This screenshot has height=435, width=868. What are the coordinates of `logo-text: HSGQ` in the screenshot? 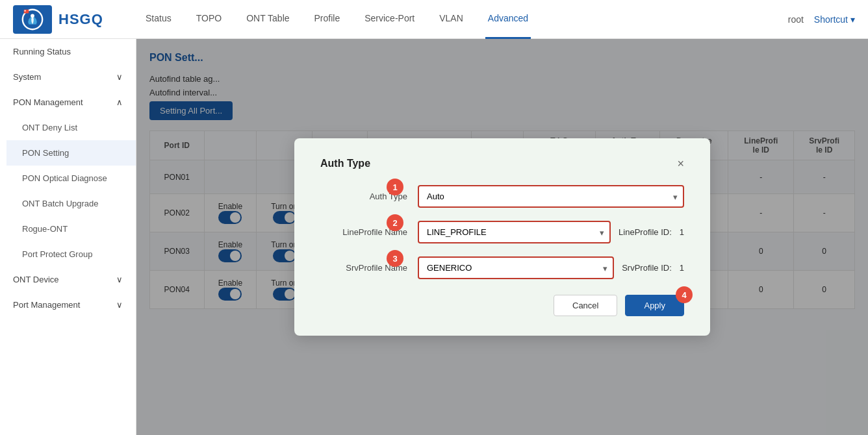 It's located at (81, 19).